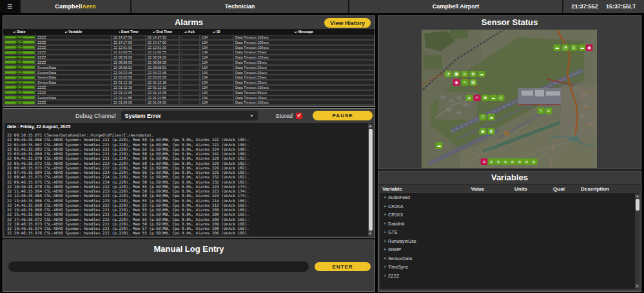  Describe the element at coordinates (189, 57) in the screenshot. I see `alarm-row: OLDZZZZ22 08:59:0022 08:59:00-134Data Ti…` at that location.